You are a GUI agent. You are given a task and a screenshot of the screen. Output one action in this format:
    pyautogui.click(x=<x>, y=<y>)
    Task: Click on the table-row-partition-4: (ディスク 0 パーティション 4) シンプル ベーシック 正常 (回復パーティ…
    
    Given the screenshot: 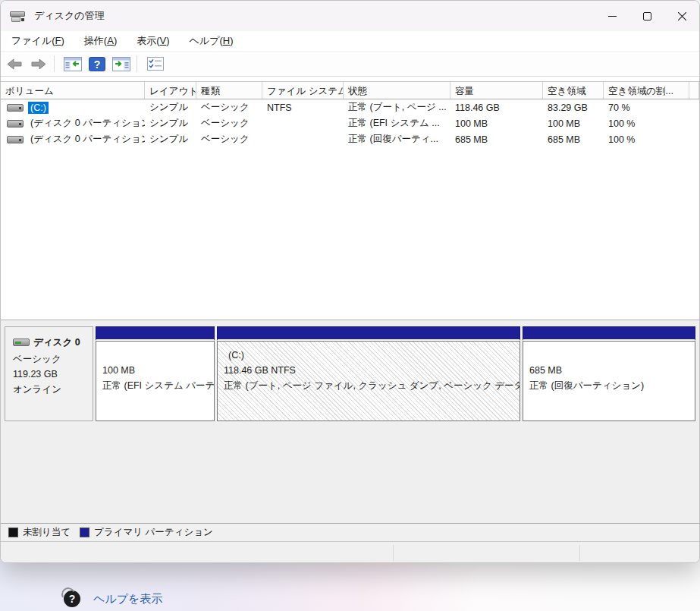 What is the action you would take?
    pyautogui.click(x=350, y=140)
    